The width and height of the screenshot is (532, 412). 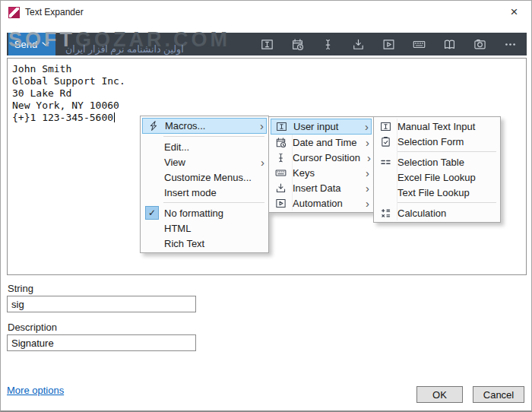 What do you see at coordinates (515, 12) in the screenshot?
I see `close-icon: ×` at bounding box center [515, 12].